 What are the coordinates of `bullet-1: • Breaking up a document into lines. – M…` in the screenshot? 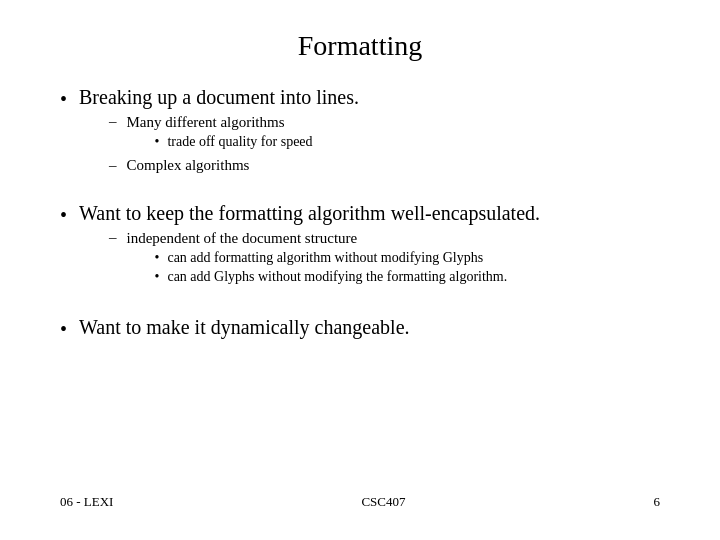 It's located at (360, 132).